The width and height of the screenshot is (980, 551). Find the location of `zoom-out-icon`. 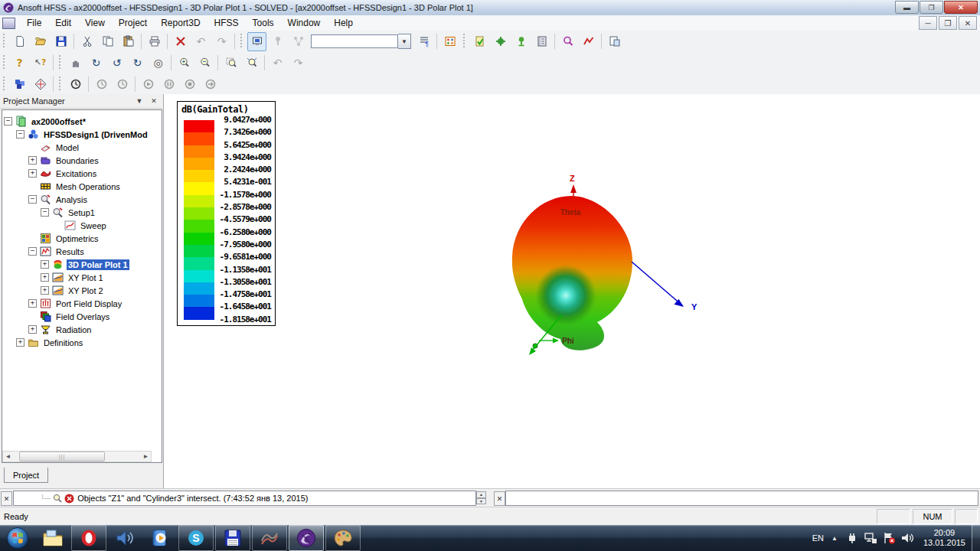

zoom-out-icon is located at coordinates (205, 63).